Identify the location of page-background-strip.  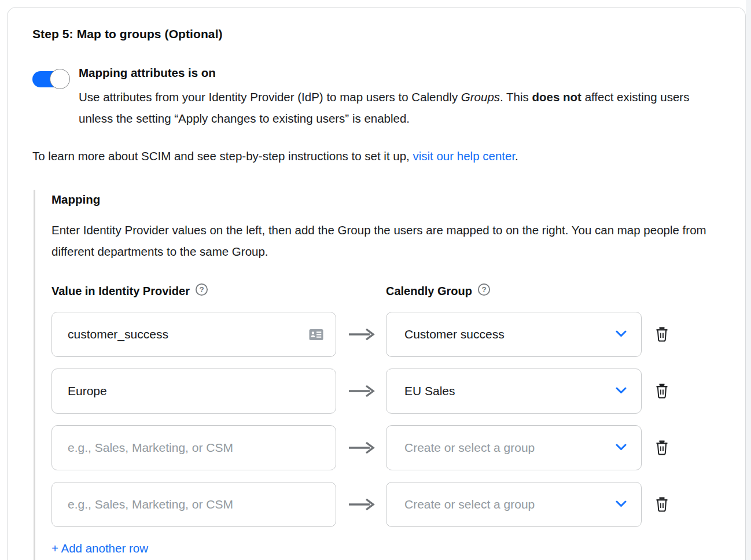
(749, 280).